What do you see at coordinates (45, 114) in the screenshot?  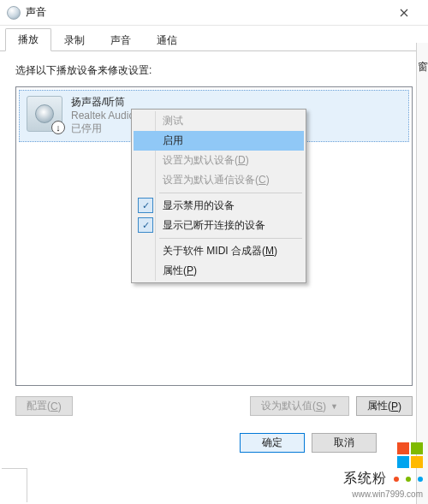 I see `device-icon-wrap` at bounding box center [45, 114].